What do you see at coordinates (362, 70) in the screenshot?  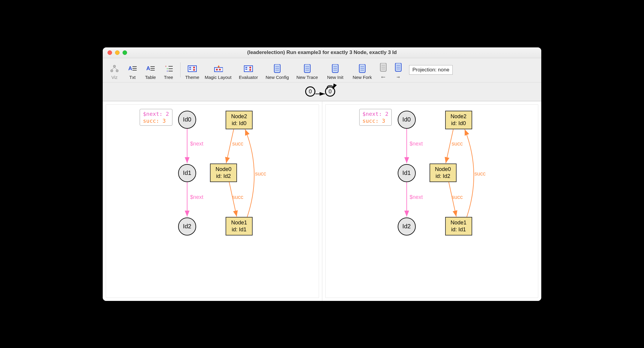 I see `newfork-button: New Fork` at bounding box center [362, 70].